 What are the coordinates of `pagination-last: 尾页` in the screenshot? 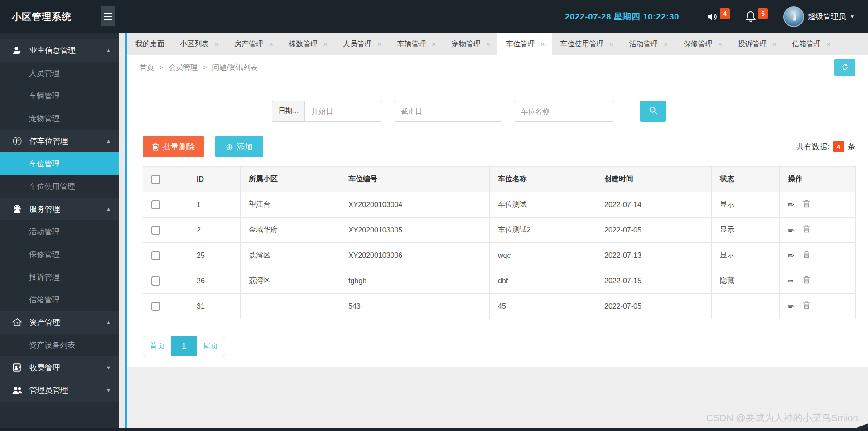 It's located at (211, 346).